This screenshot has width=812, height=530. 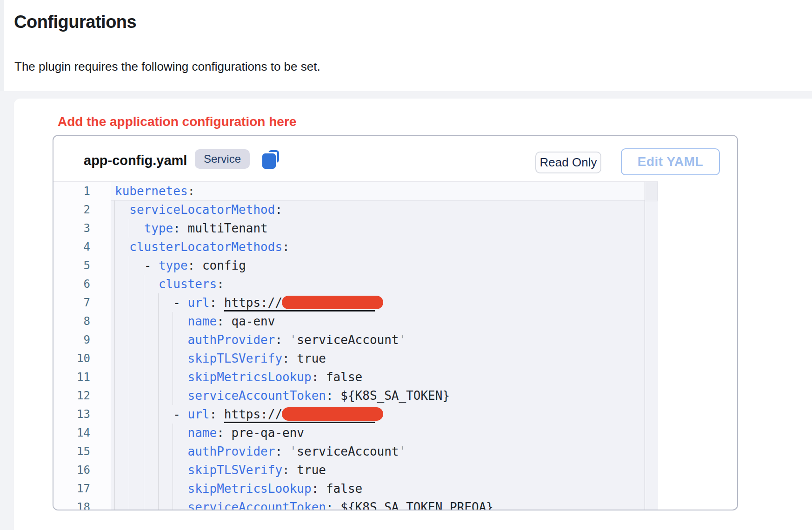 I want to click on scrollbar-thumb, so click(x=651, y=192).